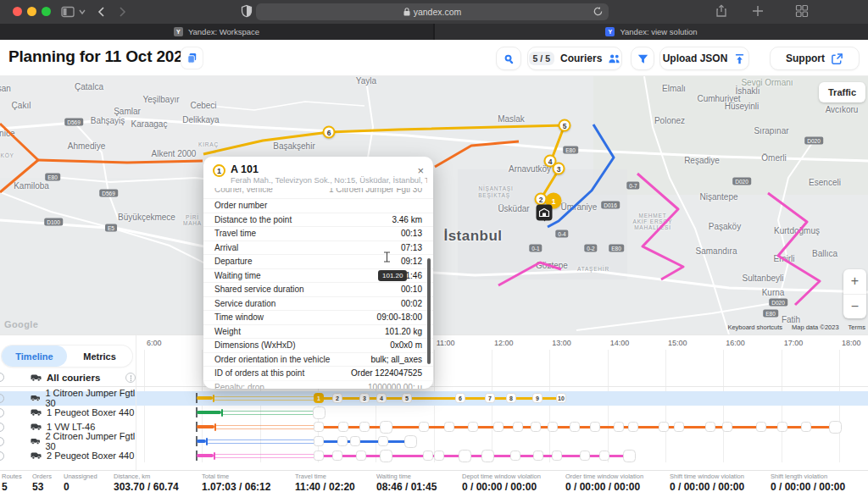 This screenshot has height=492, width=868. What do you see at coordinates (544, 213) in the screenshot?
I see `depot-marker` at bounding box center [544, 213].